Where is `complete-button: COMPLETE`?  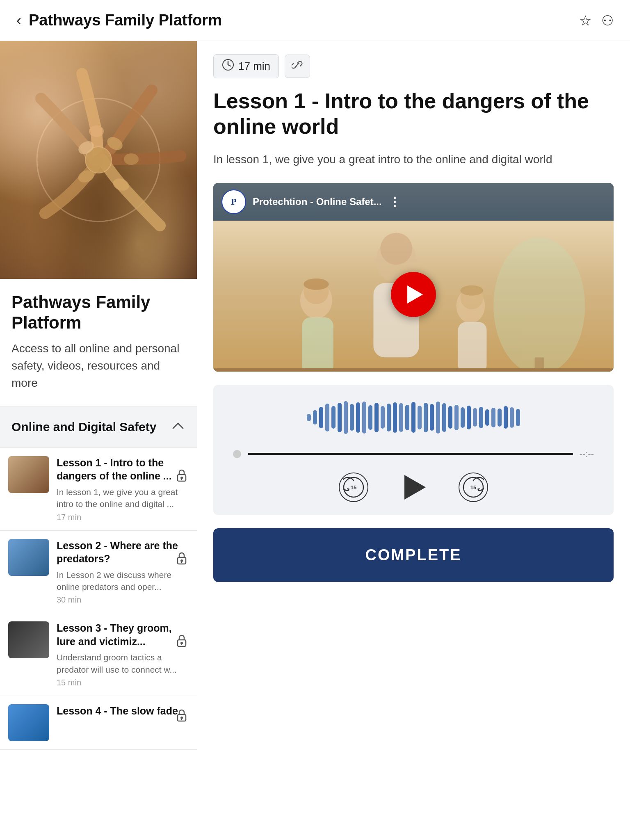
complete-button: COMPLETE is located at coordinates (413, 555).